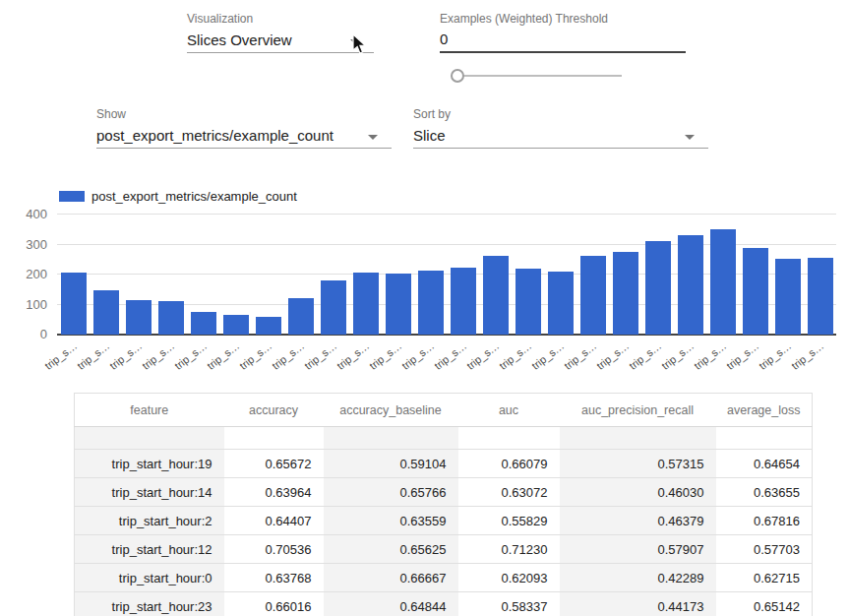 The height and width of the screenshot is (616, 849). I want to click on table-row: trip_start_hour:120.705360.656250.712300…, so click(444, 549).